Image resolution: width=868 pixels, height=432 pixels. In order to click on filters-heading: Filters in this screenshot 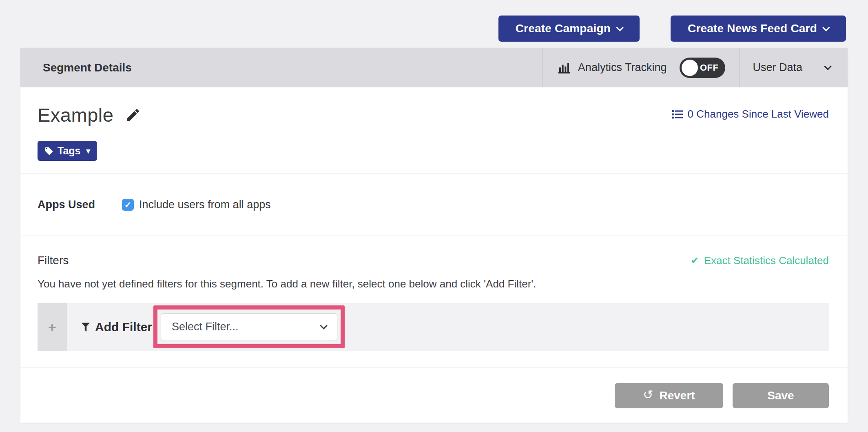, I will do `click(53, 261)`.